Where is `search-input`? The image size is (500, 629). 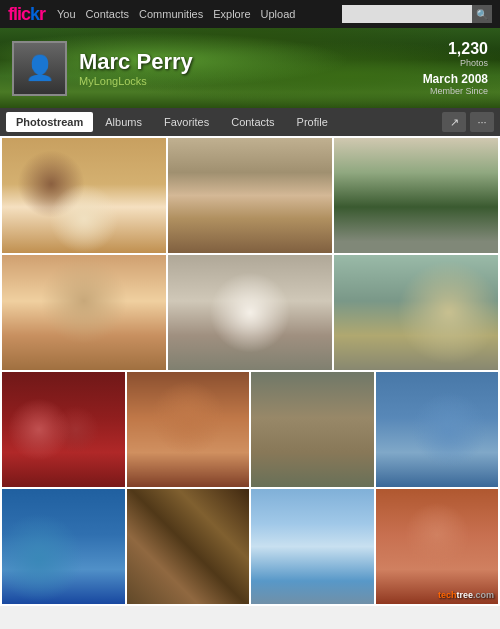
search-input is located at coordinates (407, 14).